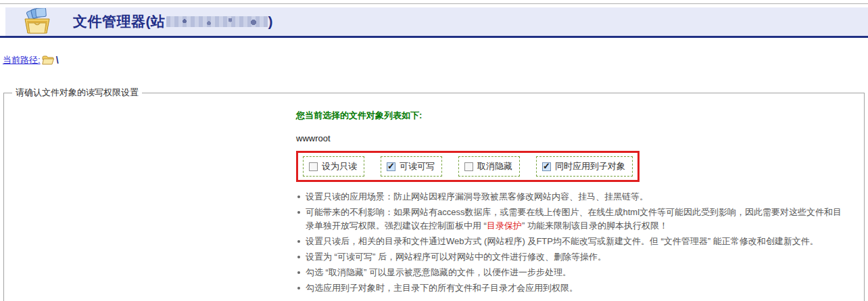 The image size is (868, 301). I want to click on current-path-label: 当前路径:, so click(22, 60).